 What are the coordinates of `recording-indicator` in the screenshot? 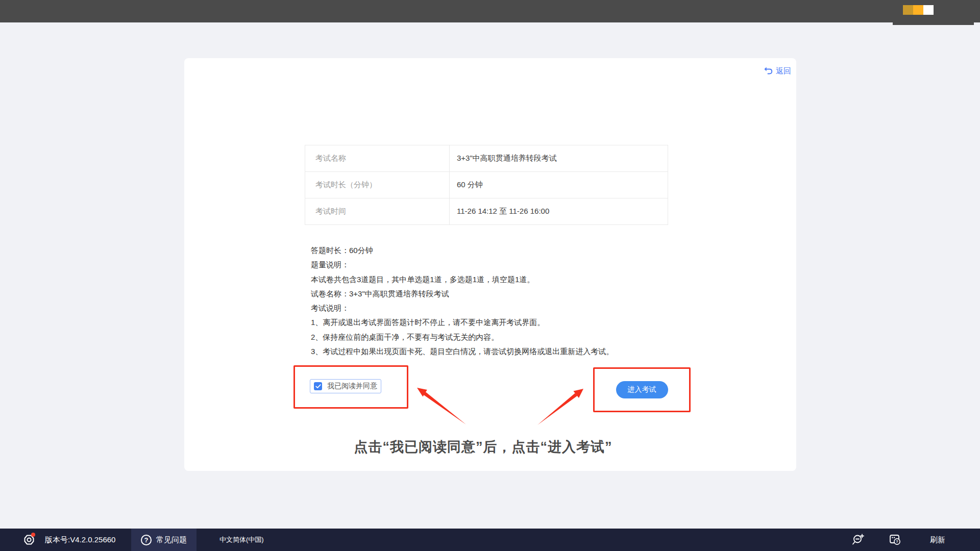 It's located at (29, 540).